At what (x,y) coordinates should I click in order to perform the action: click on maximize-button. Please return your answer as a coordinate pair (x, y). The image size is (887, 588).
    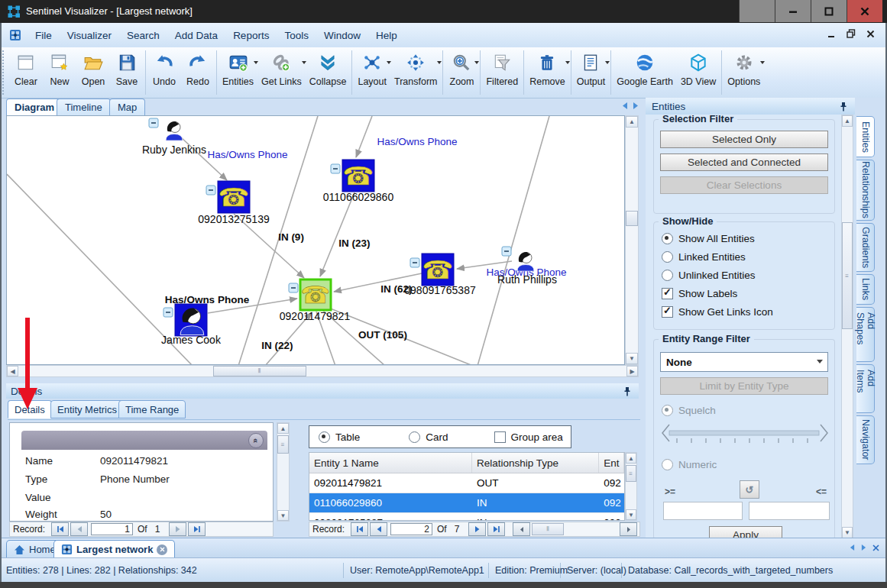
    Looking at the image, I should click on (828, 11).